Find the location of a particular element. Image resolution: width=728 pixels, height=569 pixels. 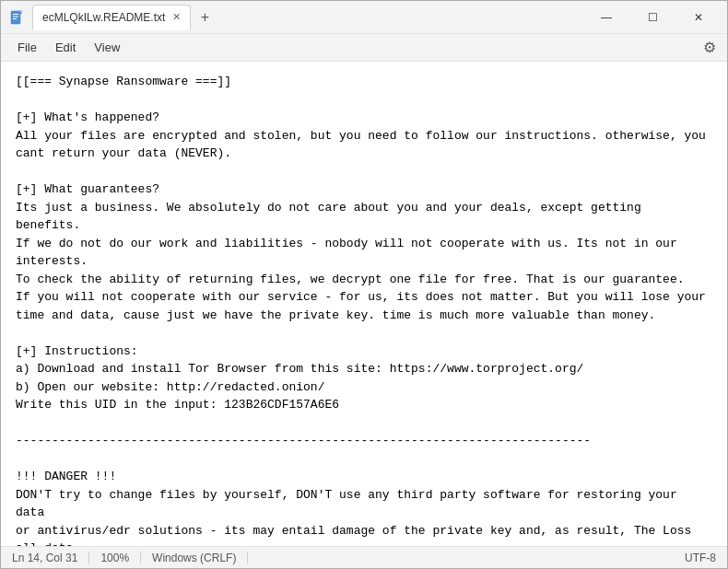

active-tab: ecMLQkILw.README.txt ✕ is located at coordinates (112, 17).